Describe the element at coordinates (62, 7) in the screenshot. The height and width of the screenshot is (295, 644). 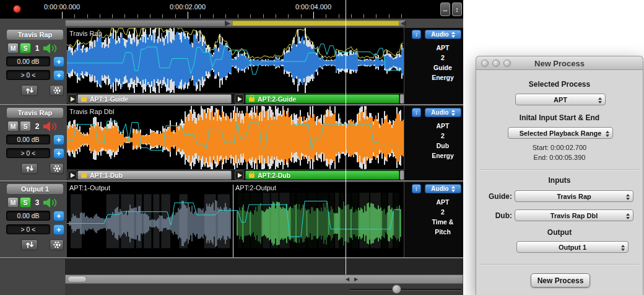
I see `time-label: 0:00:00.000` at that location.